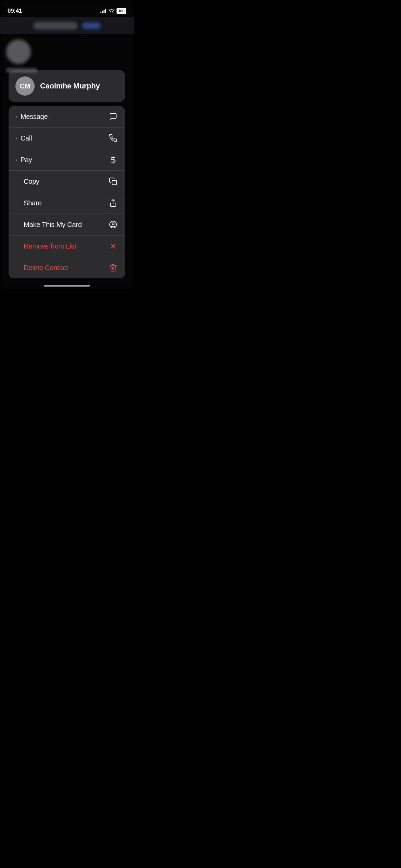  I want to click on home-indicator, so click(67, 286).